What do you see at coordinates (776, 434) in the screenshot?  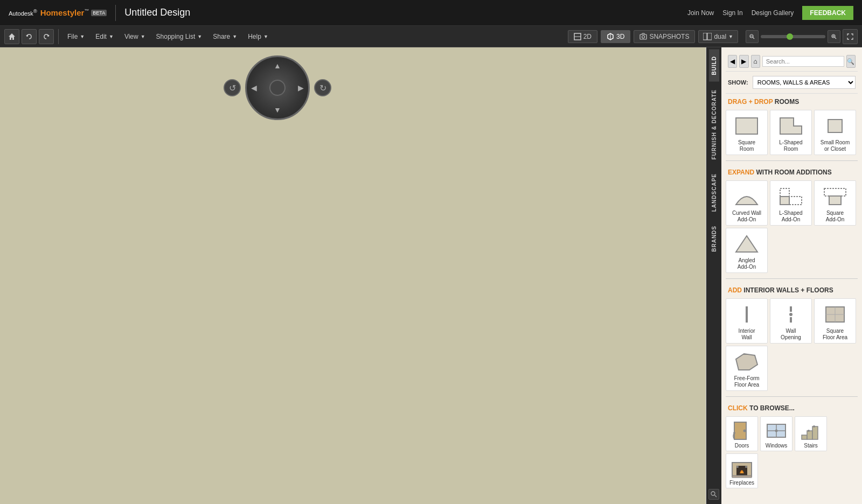 I see `windows-item: Windows` at bounding box center [776, 434].